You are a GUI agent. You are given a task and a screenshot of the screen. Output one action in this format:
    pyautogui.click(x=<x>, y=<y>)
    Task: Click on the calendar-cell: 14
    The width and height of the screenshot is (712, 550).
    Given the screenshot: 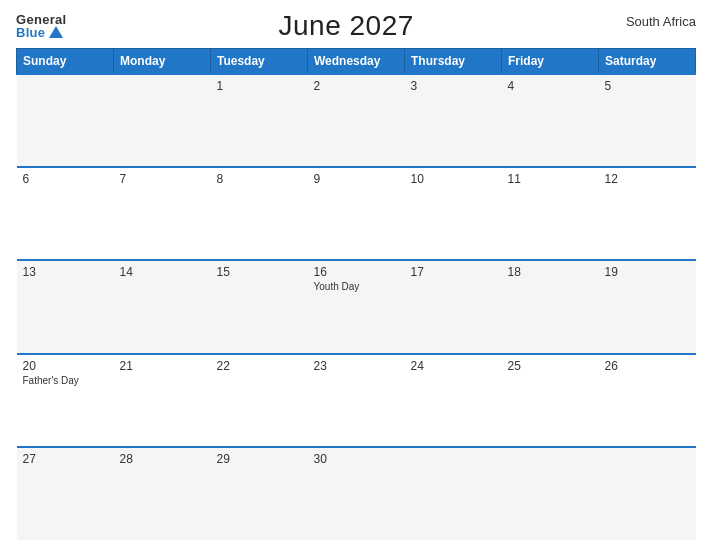 What is the action you would take?
    pyautogui.click(x=162, y=306)
    